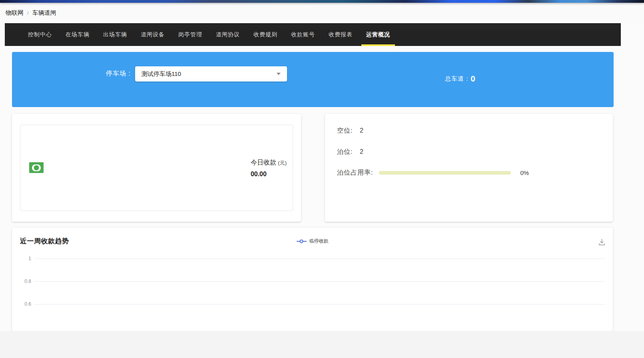  What do you see at coordinates (469, 168) in the screenshot?
I see `berth-status-card: 空位: 2 泊位: 2 泊位占用率: 0%` at bounding box center [469, 168].